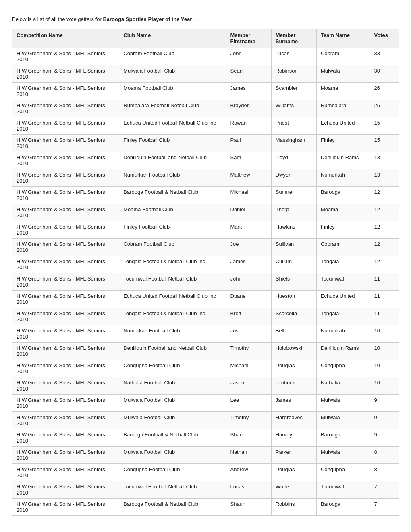  What do you see at coordinates (294, 56) in the screenshot?
I see `cell-surname: Lucas` at bounding box center [294, 56].